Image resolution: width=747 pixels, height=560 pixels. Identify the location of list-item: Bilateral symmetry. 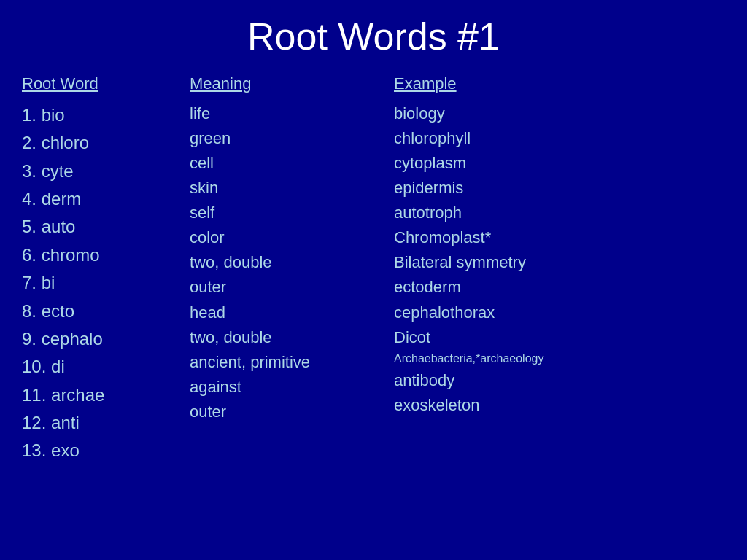
(536, 262).